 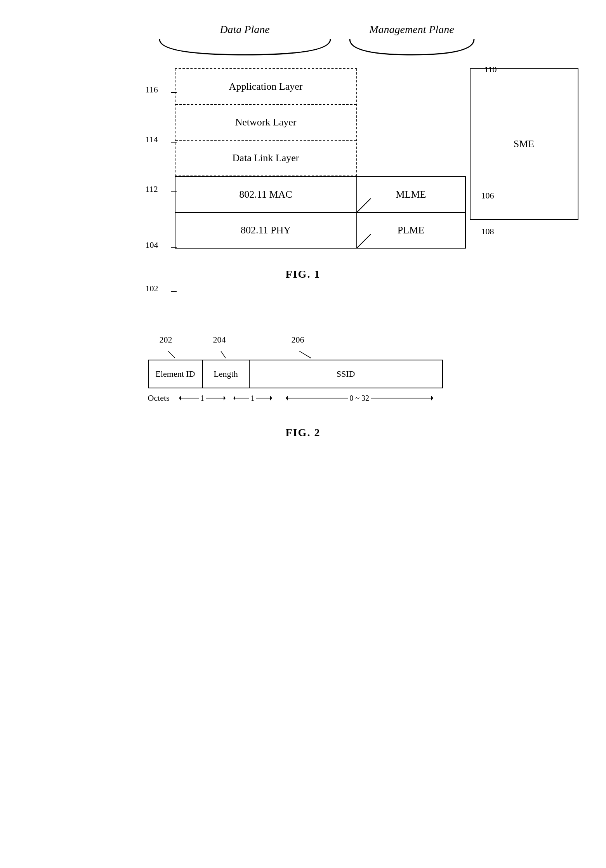 What do you see at coordinates (202, 398) in the screenshot?
I see `elem-size-arrow: 1` at bounding box center [202, 398].